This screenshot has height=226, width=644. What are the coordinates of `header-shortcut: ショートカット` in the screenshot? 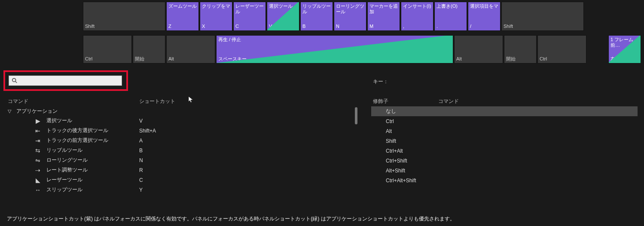 It's located at (157, 101).